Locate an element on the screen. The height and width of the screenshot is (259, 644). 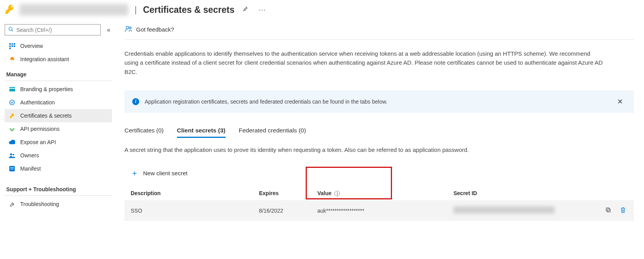
sidebar-item-label: Certificates & secrets is located at coordinates (46, 116).